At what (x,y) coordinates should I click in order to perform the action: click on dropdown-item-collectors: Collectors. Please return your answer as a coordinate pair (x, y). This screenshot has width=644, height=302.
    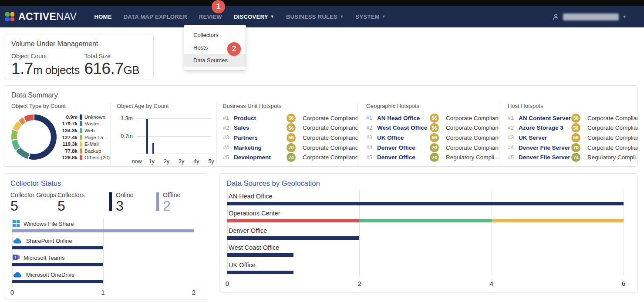
    Looking at the image, I should click on (215, 35).